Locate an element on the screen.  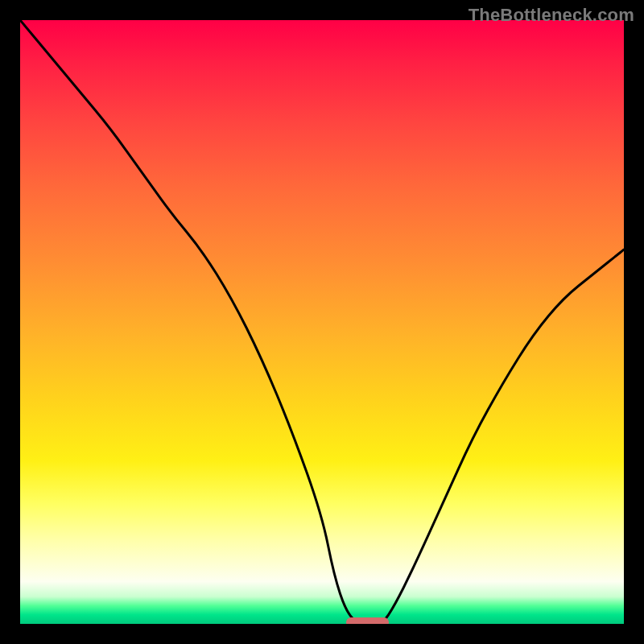
watermark-text: TheBottleneck.com is located at coordinates (551, 15).